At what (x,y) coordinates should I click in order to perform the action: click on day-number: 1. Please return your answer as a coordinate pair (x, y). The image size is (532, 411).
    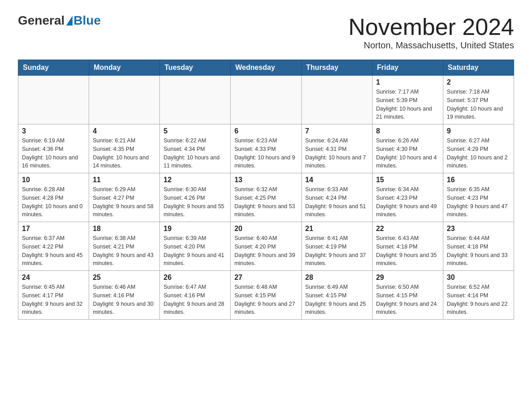
    Looking at the image, I should click on (408, 82).